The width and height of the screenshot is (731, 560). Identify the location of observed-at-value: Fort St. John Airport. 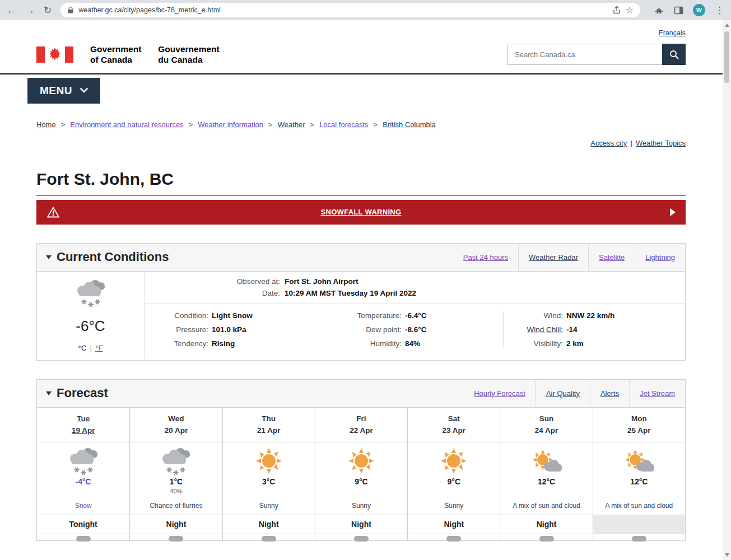
(485, 281).